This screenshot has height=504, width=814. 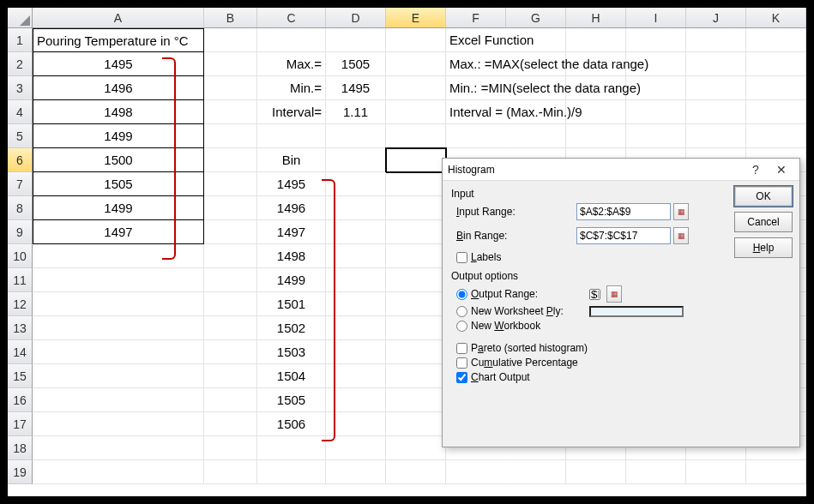 I want to click on cancel-button: Cancel, so click(x=763, y=222).